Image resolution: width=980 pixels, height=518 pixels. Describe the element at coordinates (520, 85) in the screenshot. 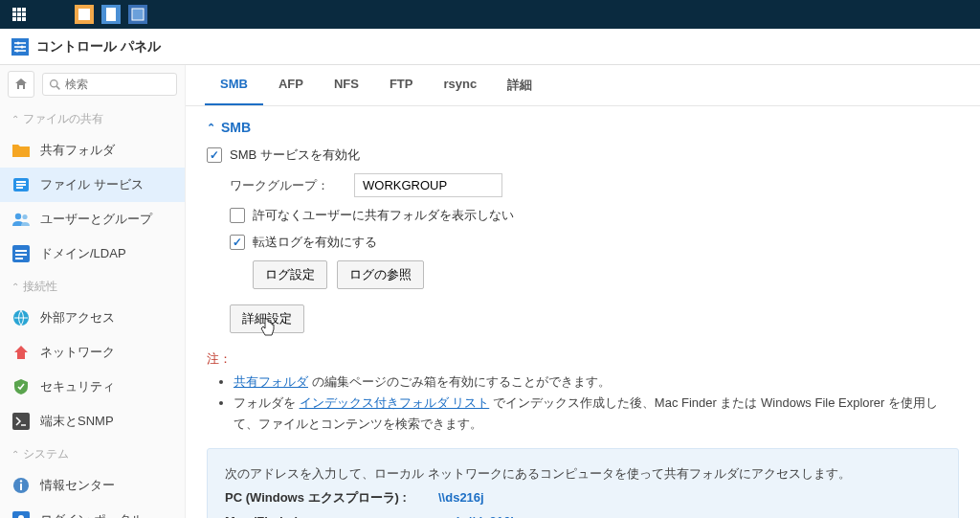

I see `tab-advanced: 詳細` at that location.